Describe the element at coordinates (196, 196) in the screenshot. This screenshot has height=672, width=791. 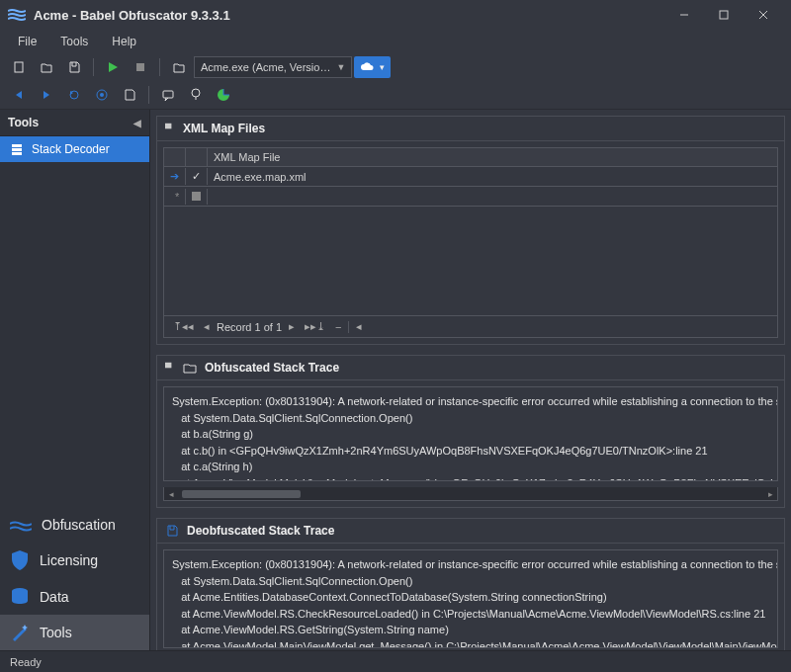
I see `stop-icon` at that location.